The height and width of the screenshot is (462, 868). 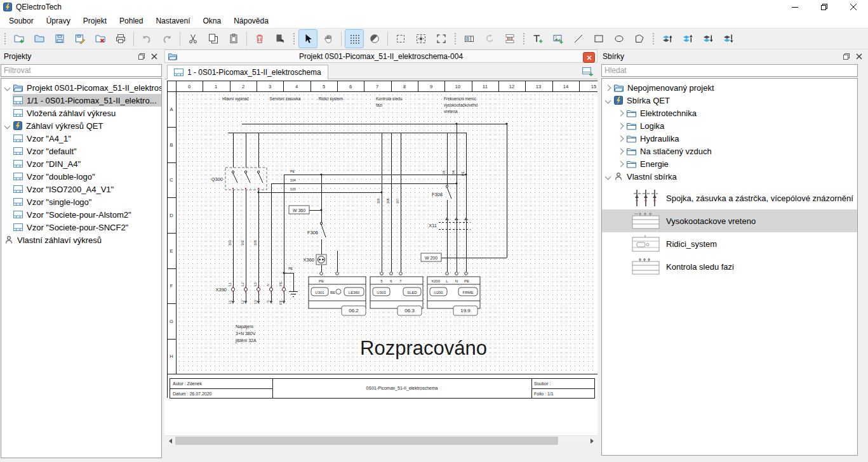 I want to click on save-as-button, so click(x=80, y=39).